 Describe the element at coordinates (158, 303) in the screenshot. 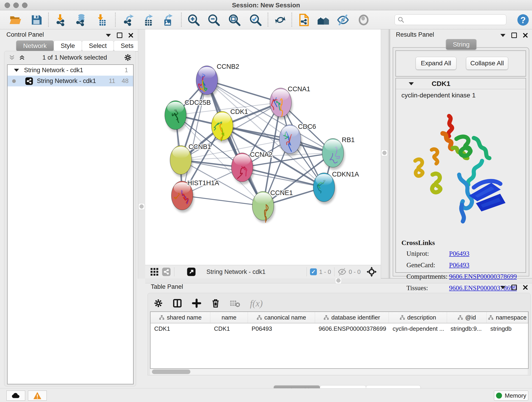

I see `table-options-gear-icon` at that location.